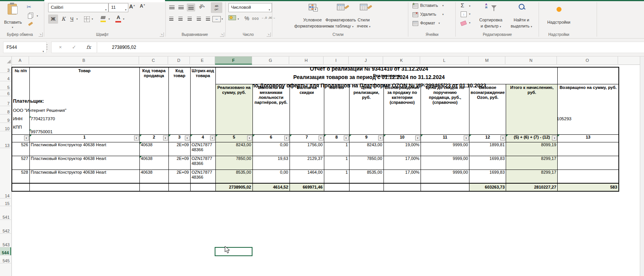 The height and width of the screenshot is (276, 644). What do you see at coordinates (337, 109) in the screenshot?
I see `header-qty: Кол-во` at bounding box center [337, 109].